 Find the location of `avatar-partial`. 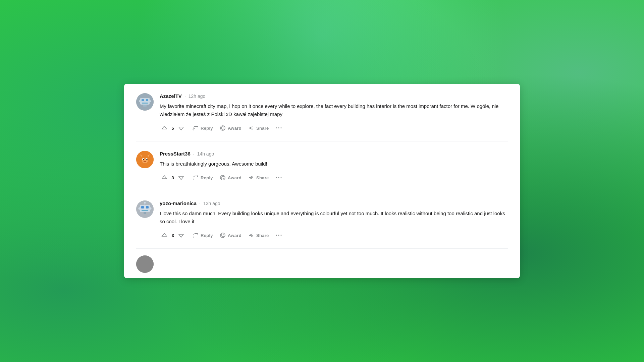

avatar-partial is located at coordinates (145, 264).